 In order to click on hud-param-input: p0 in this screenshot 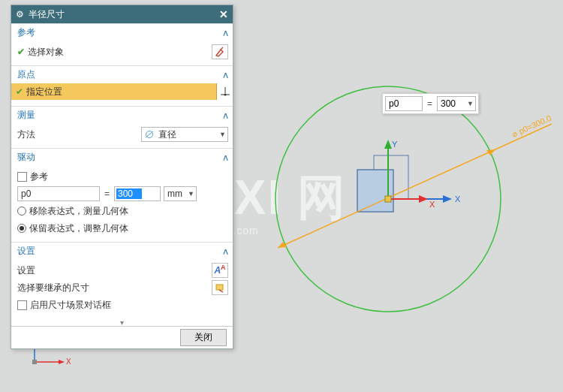, I will do `click(404, 104)`.